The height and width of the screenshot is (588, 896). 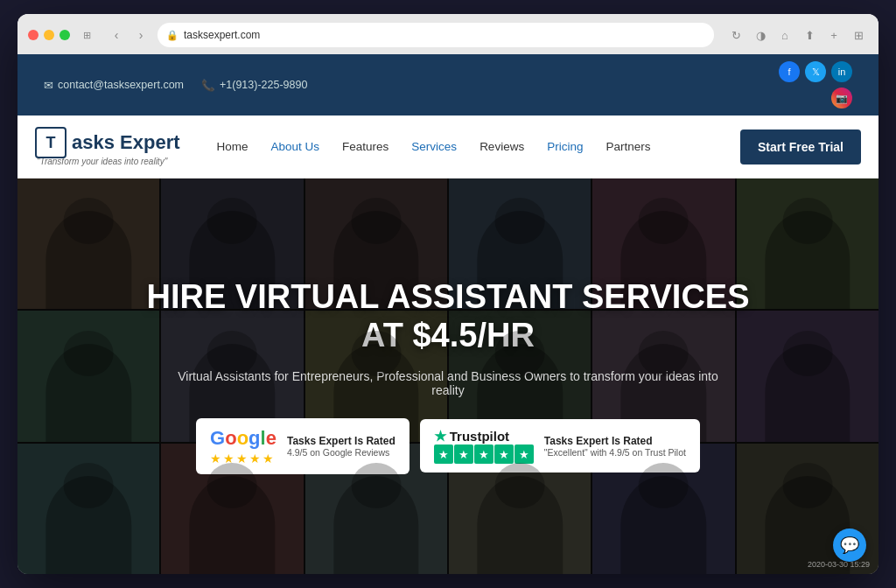 What do you see at coordinates (484, 454) in the screenshot?
I see `tp-star-3: ★` at bounding box center [484, 454].